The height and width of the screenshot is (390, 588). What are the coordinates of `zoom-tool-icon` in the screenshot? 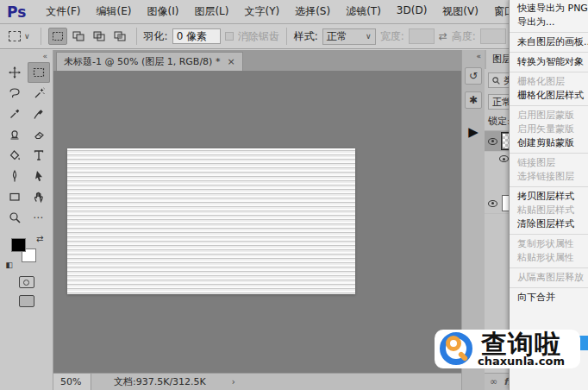 It's located at (15, 217).